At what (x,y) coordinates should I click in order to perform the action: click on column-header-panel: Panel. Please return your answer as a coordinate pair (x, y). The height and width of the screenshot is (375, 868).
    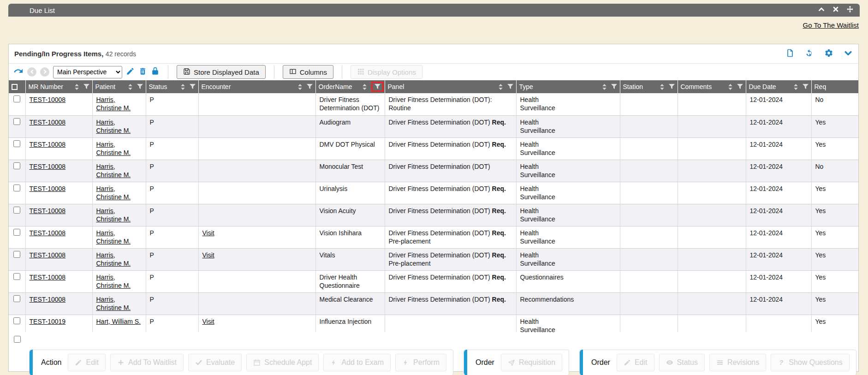
    Looking at the image, I should click on (450, 87).